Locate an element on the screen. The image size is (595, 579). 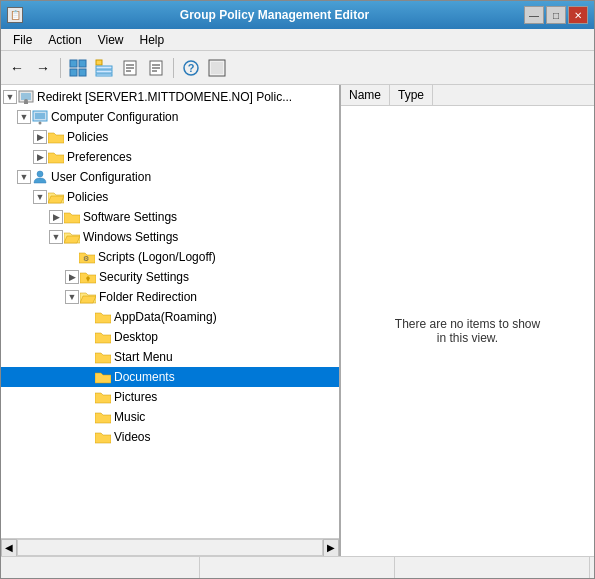
documents-label: Documents is located at coordinates (144, 377).